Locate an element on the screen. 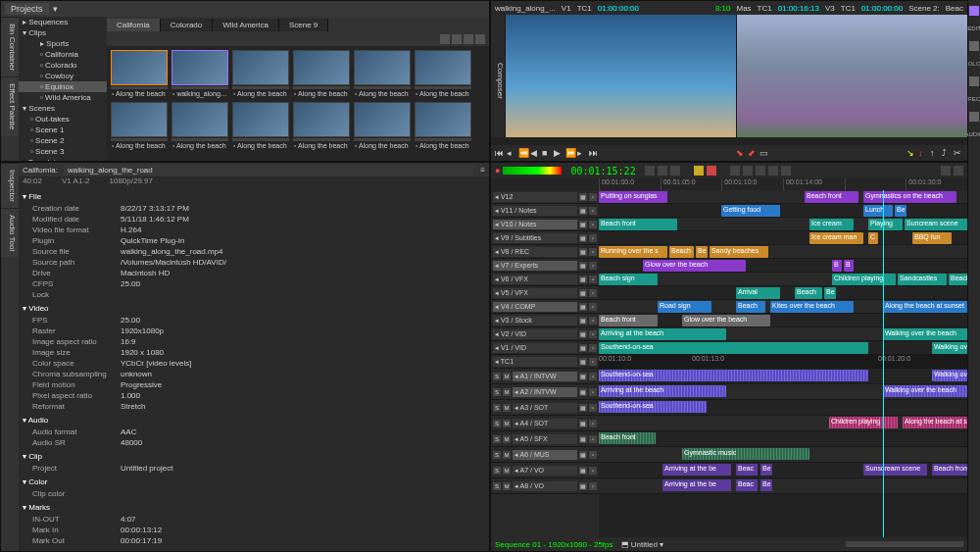 The image size is (980, 552). mark-out-icon: ⬋ is located at coordinates (753, 153).